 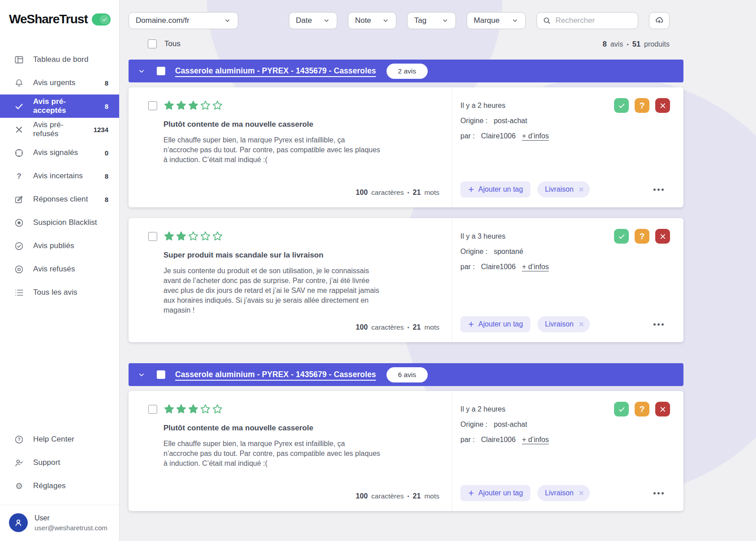 I want to click on target-icon, so click(x=19, y=153).